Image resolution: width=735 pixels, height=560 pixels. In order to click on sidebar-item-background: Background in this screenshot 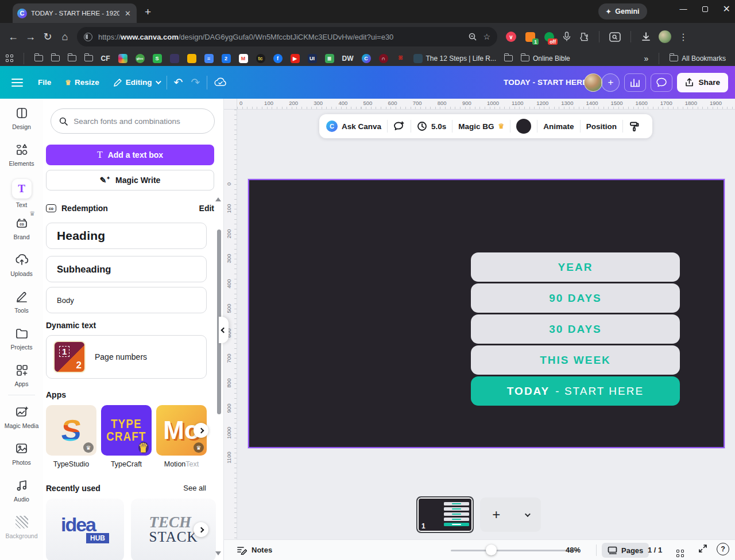, I will do `click(22, 526)`.